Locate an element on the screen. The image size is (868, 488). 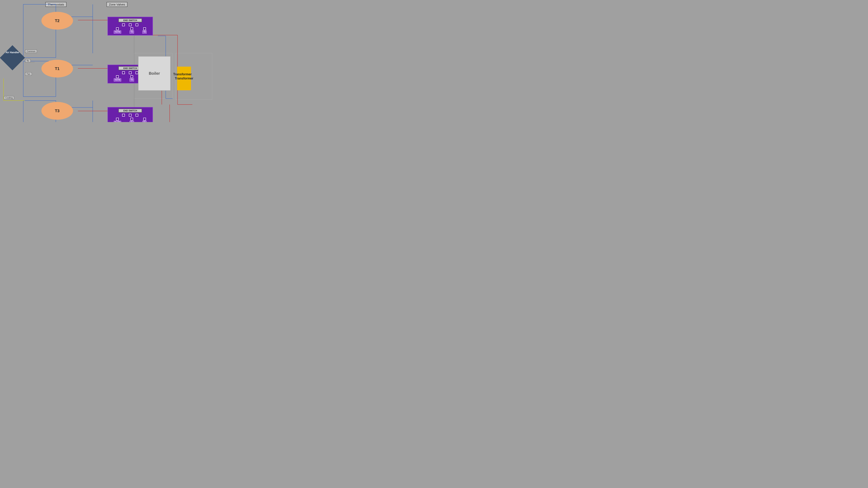
end-switch-label-3: END SWITCH is located at coordinates (130, 110).